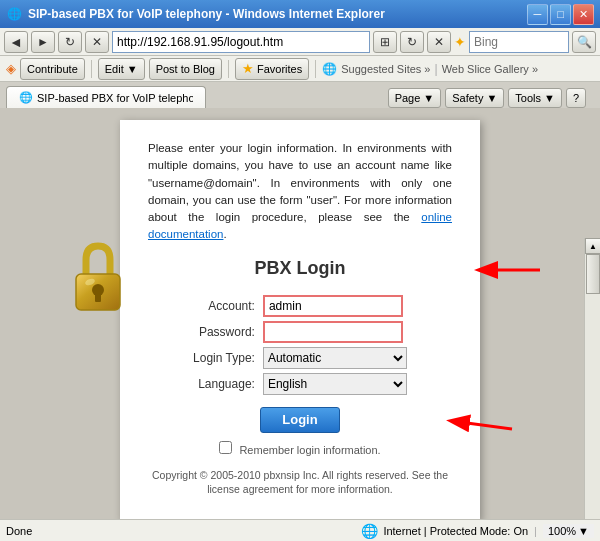  I want to click on title-bar: 🌐 SIP-based PBX for VoIP telephony - Win…, so click(300, 14).